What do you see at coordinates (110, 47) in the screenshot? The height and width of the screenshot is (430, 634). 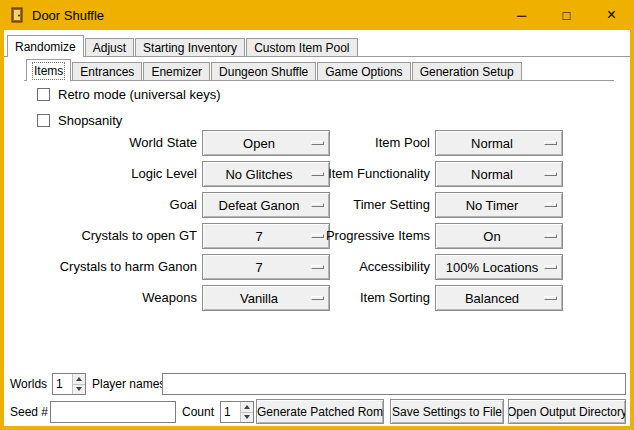 I see `tab-adjust: Adjust` at bounding box center [110, 47].